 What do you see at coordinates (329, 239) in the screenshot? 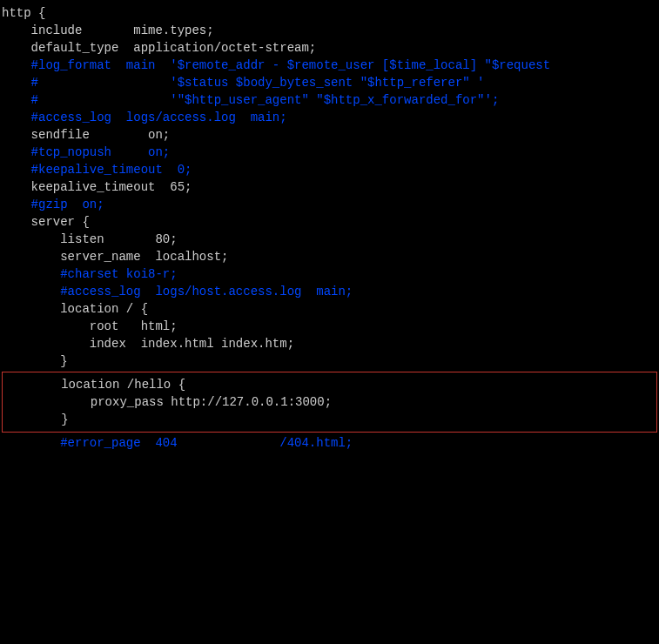
I see `code-line: listen 80;` at bounding box center [329, 239].